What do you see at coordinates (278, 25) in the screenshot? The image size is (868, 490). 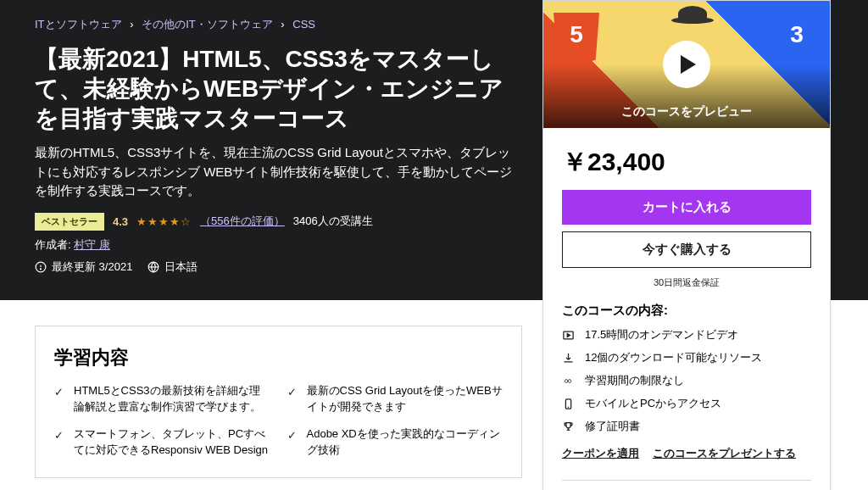 I see `breadcrumb: ITとソフトウェア › その他のIT・ソフトウェア › CSS` at bounding box center [278, 25].